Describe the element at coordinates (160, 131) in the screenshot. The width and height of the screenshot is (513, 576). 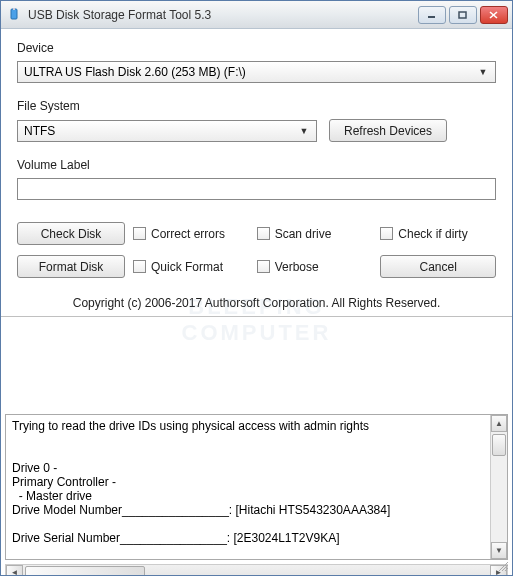
I see `file-system-value: NTFS` at that location.